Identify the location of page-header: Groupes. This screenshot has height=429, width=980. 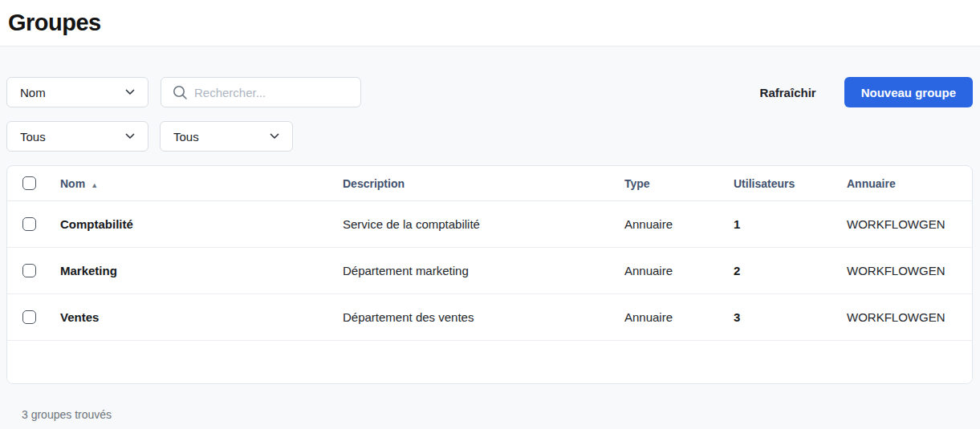
(490, 23).